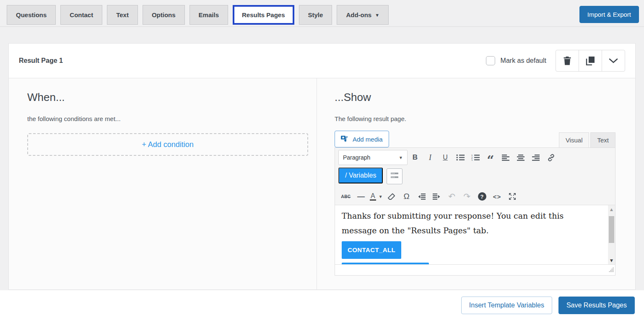  I want to click on align-center-button, so click(521, 157).